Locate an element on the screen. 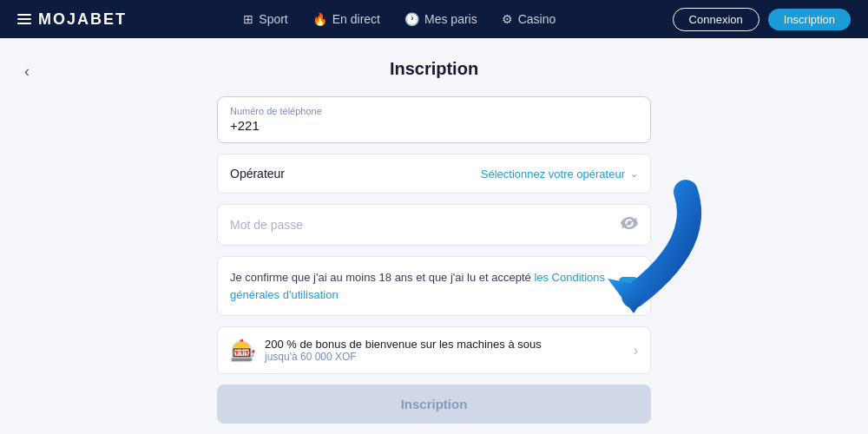  password-field: Mot de passe is located at coordinates (434, 225).